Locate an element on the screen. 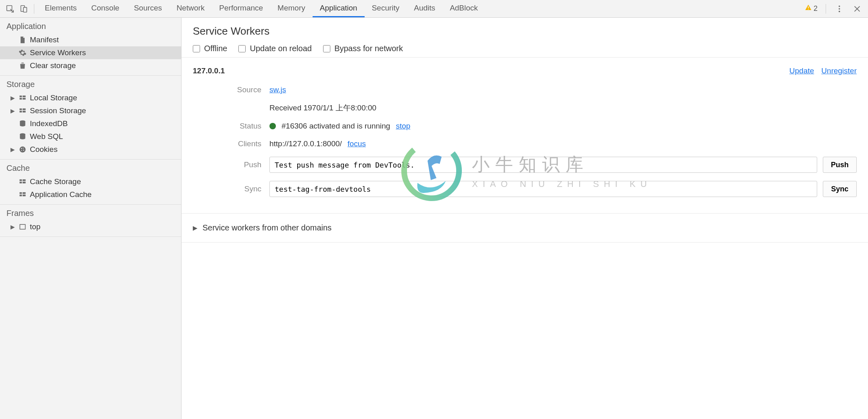 This screenshot has width=868, height=419. sidebar-item-indexeddb: IndexedDB is located at coordinates (90, 124).